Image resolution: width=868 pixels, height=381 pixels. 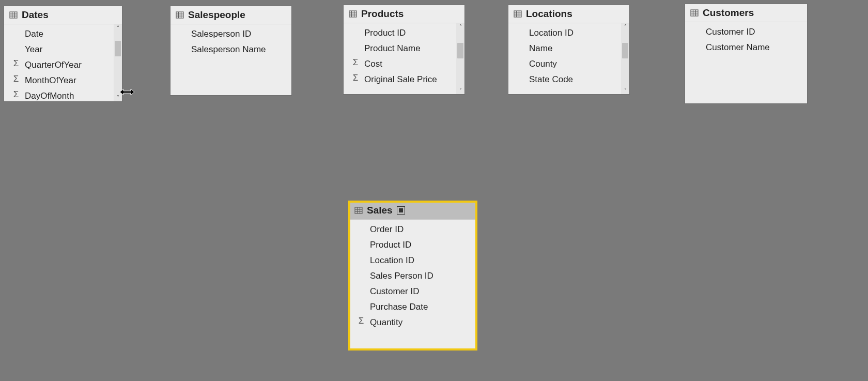 What do you see at coordinates (413, 230) in the screenshot?
I see `field-row: Order ID` at bounding box center [413, 230].